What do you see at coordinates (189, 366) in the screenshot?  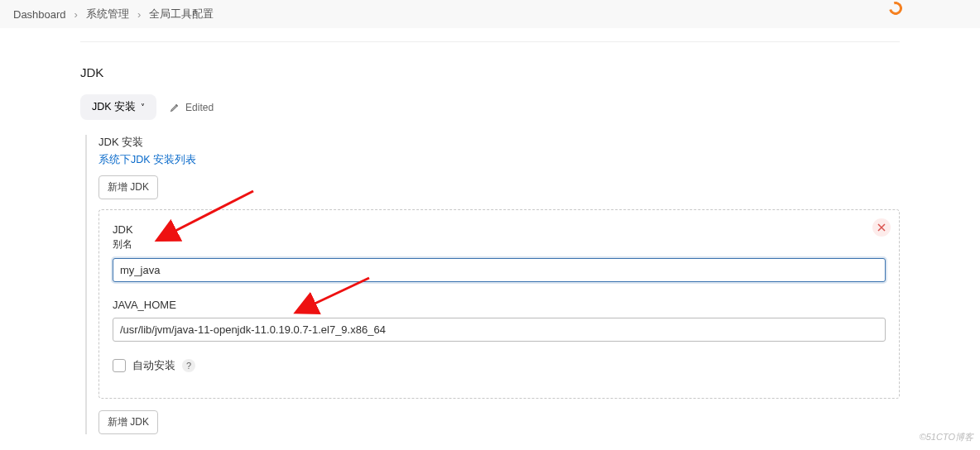 I see `help-icon: ?` at bounding box center [189, 366].